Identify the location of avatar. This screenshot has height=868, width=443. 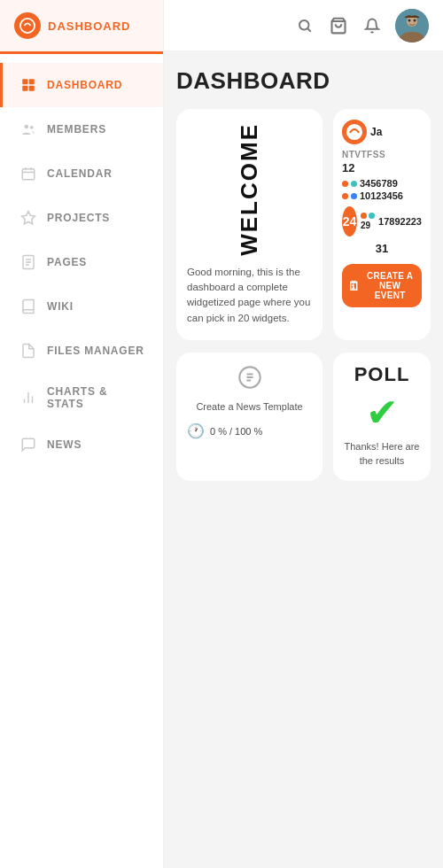
(412, 26).